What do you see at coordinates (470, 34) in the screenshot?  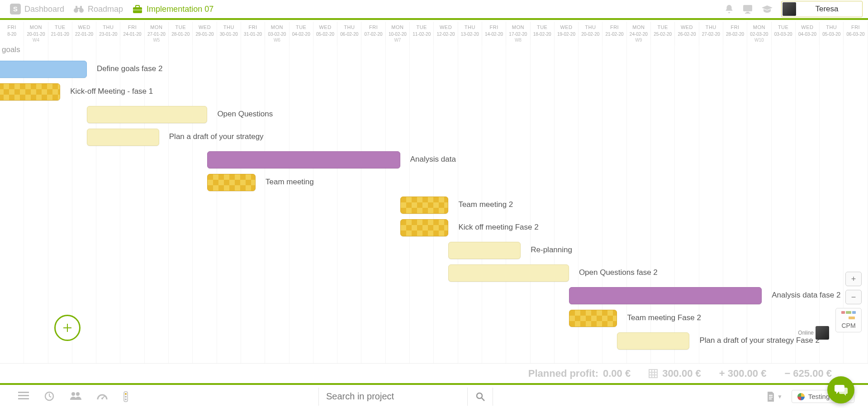 I see `day-column: THU13-02-20` at bounding box center [470, 34].